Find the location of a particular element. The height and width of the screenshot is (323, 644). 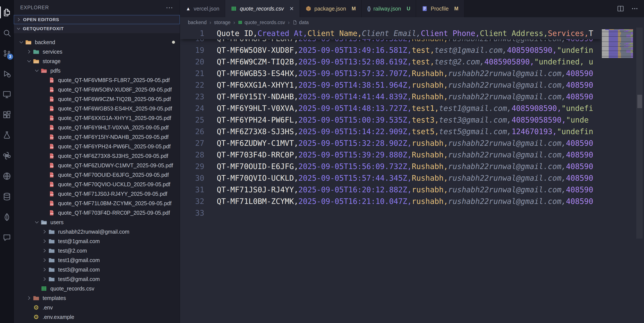

testing-icon is located at coordinates (7, 135).